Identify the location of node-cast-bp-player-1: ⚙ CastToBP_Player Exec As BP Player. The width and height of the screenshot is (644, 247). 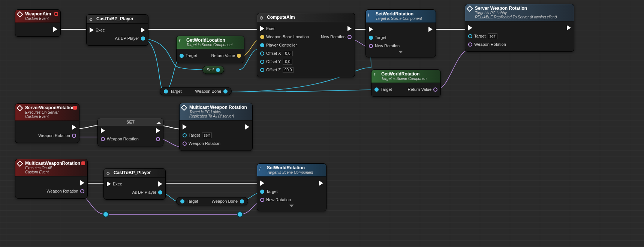
(117, 30).